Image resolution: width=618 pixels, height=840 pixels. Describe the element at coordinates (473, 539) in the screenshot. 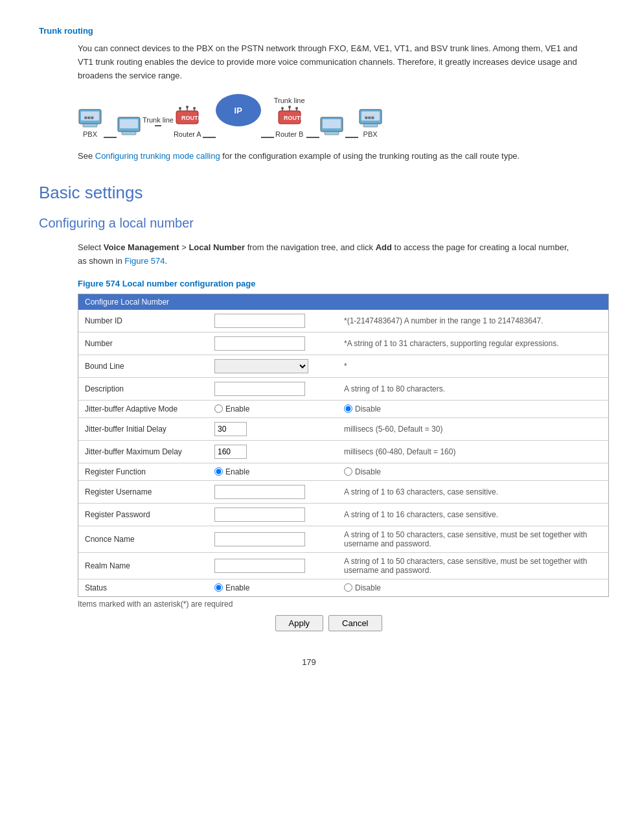

I see `cnonce-name-desc: A string of 1 to 50 characters, case sen…` at that location.